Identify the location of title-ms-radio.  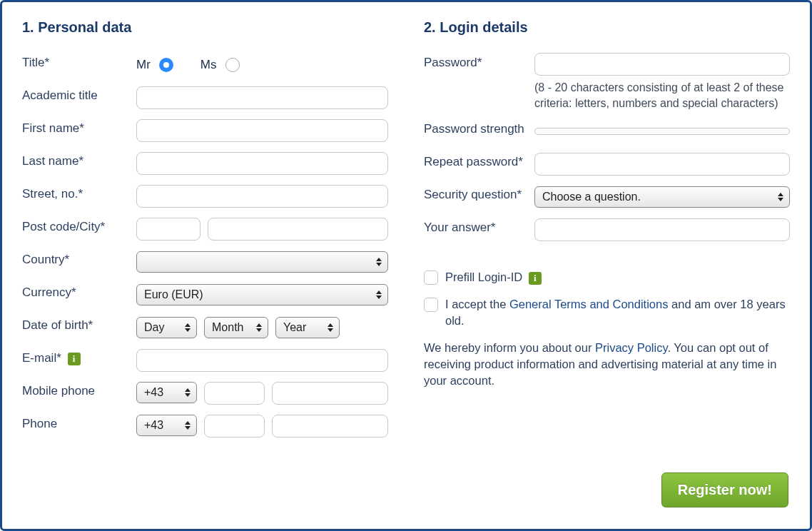
(233, 65).